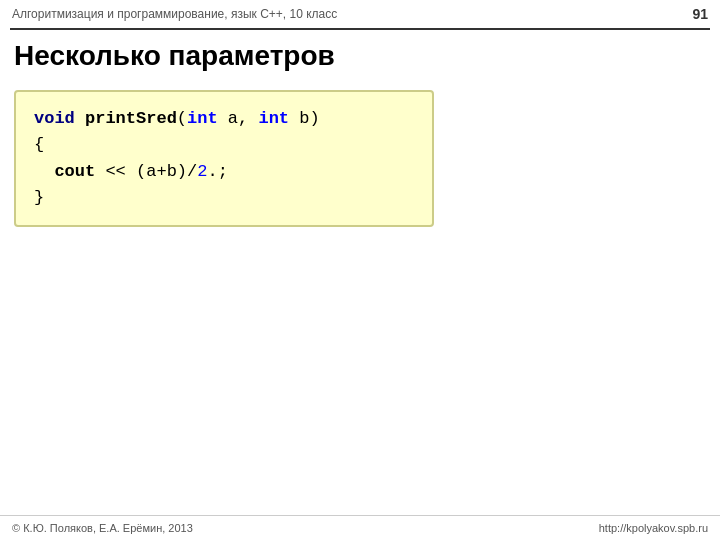  What do you see at coordinates (217, 172) in the screenshot?
I see `code-semi: .;` at bounding box center [217, 172].